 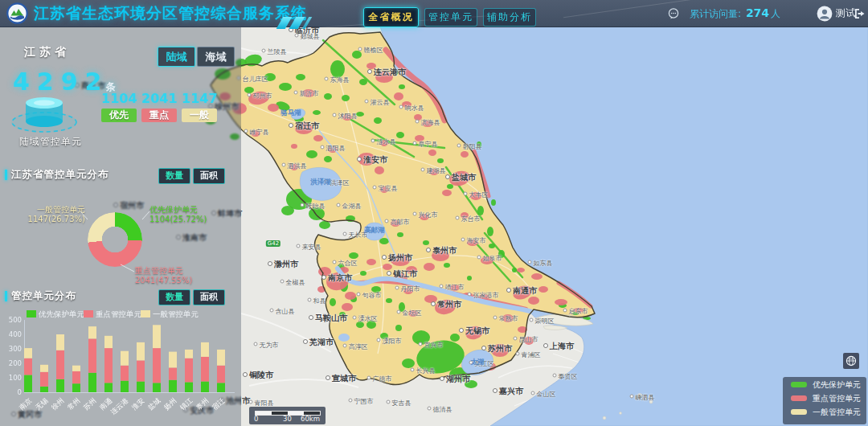 I want to click on logout-icon, so click(x=860, y=14).